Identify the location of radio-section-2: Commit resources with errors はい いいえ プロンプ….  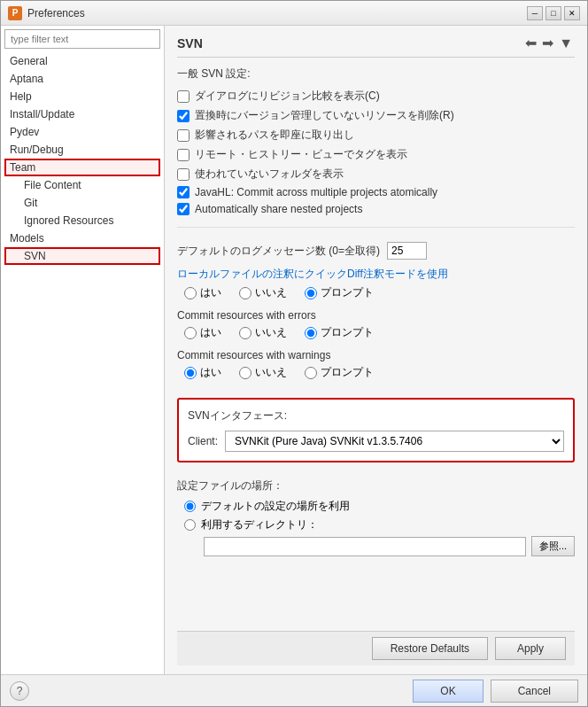
(375, 326).